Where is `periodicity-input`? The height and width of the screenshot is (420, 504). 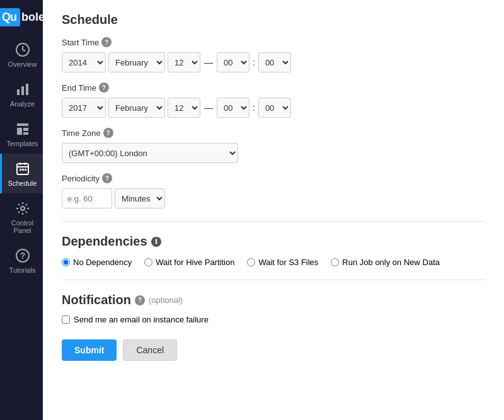 periodicity-input is located at coordinates (87, 198).